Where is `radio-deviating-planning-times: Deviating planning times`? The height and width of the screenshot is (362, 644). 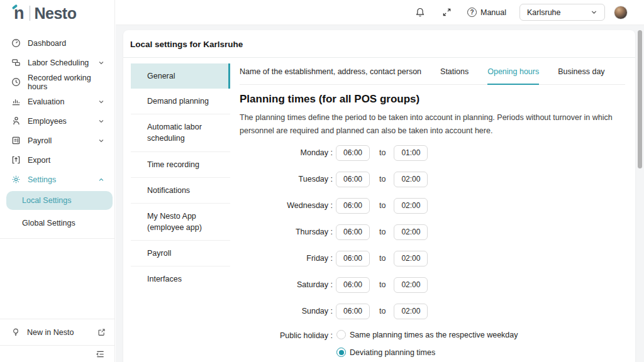
radio-deviating-planning-times: Deviating planning times is located at coordinates (428, 352).